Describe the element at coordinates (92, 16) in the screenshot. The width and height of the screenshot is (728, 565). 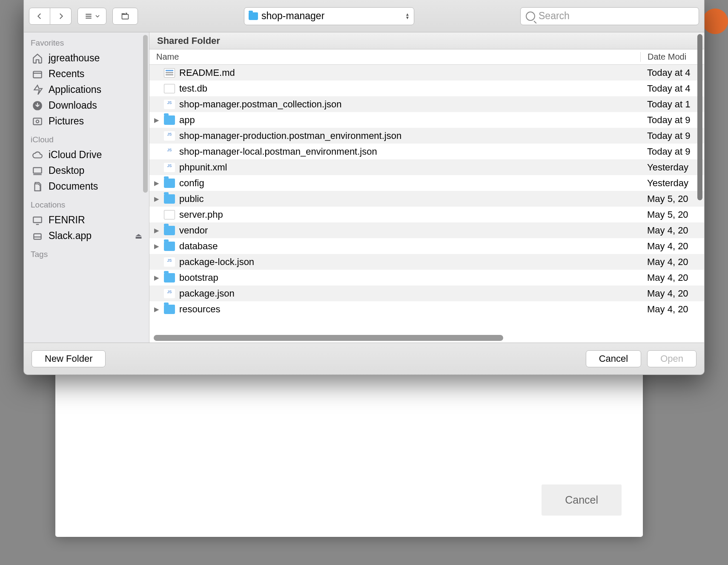
I see `view-mode-button` at that location.